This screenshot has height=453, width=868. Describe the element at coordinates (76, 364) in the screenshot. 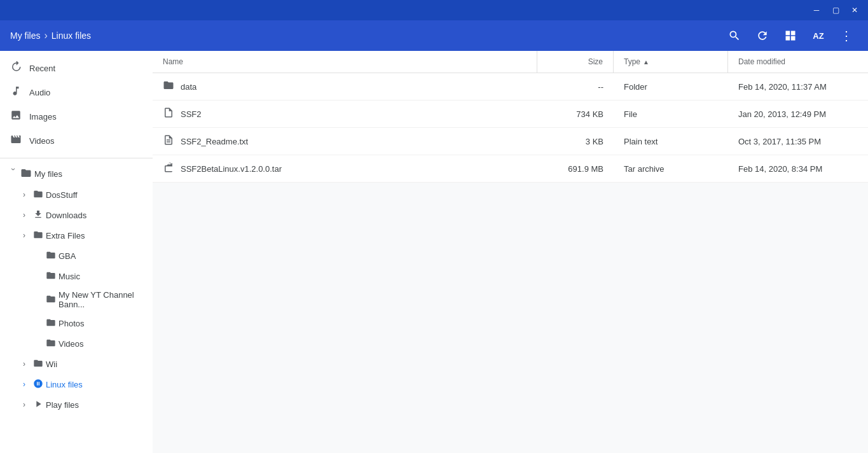

I see `sidebar-item-wii: › Wii` at that location.